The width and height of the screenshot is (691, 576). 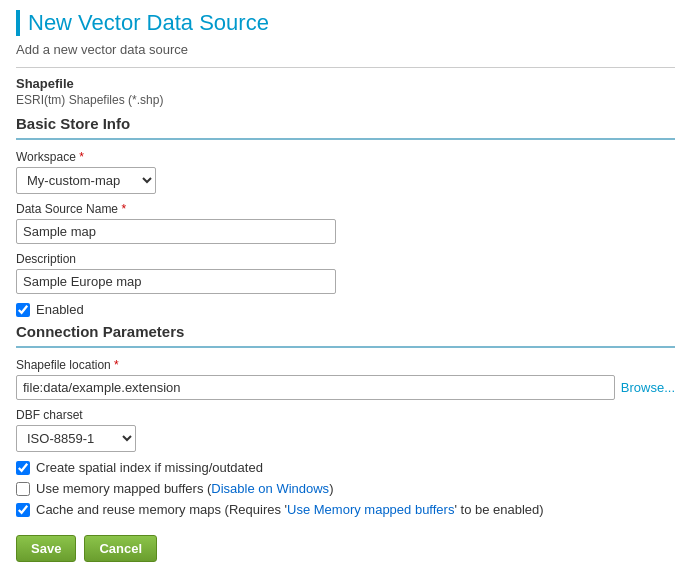 I want to click on description-input, so click(x=176, y=282).